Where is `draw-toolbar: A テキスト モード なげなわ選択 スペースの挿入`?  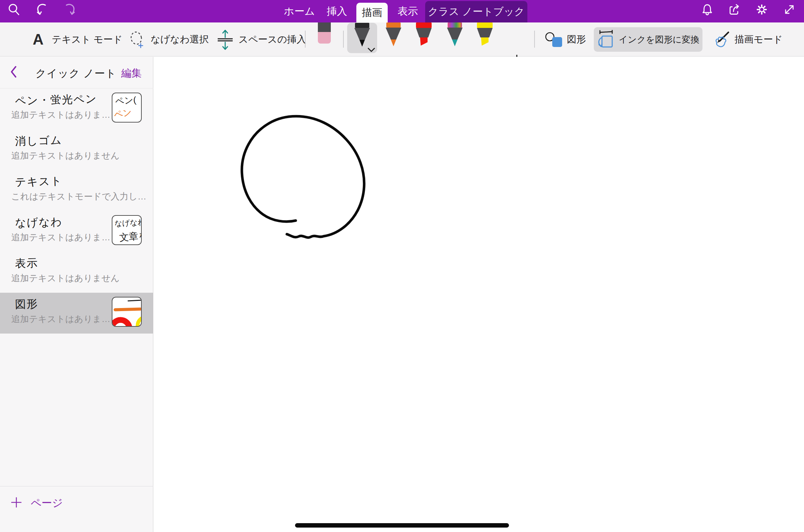 draw-toolbar: A テキスト モード なげなわ選択 スペースの挿入 is located at coordinates (402, 39).